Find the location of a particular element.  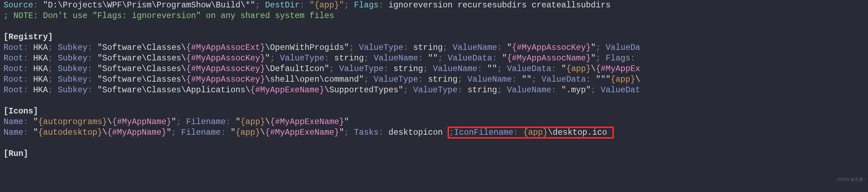

section-run: [Run] is located at coordinates (16, 154).